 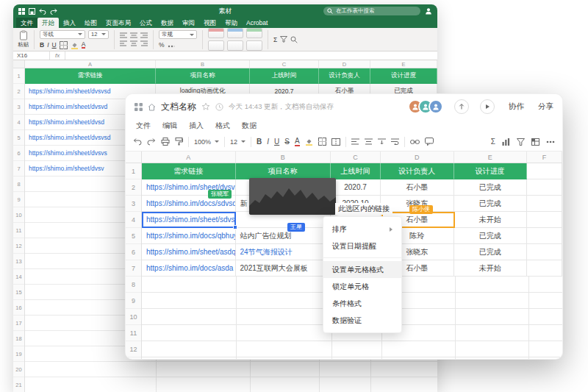 What do you see at coordinates (268, 142) in the screenshot?
I see `italic-button: I` at bounding box center [268, 142].